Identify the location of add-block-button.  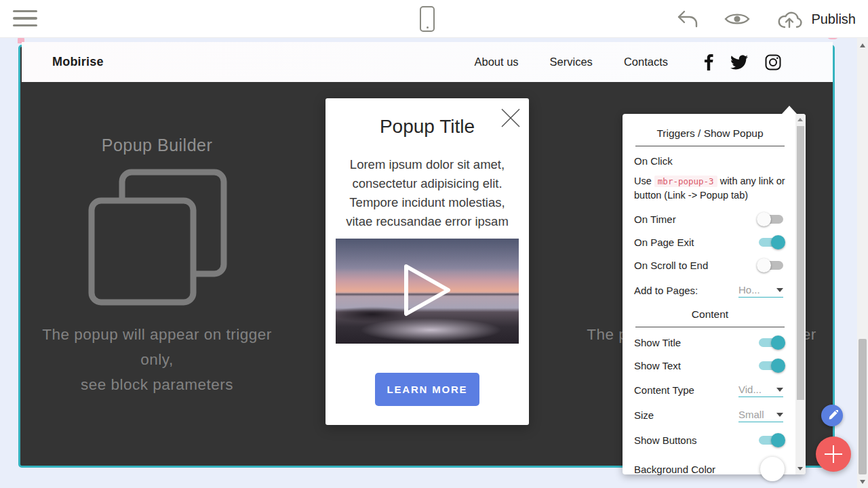
(833, 454).